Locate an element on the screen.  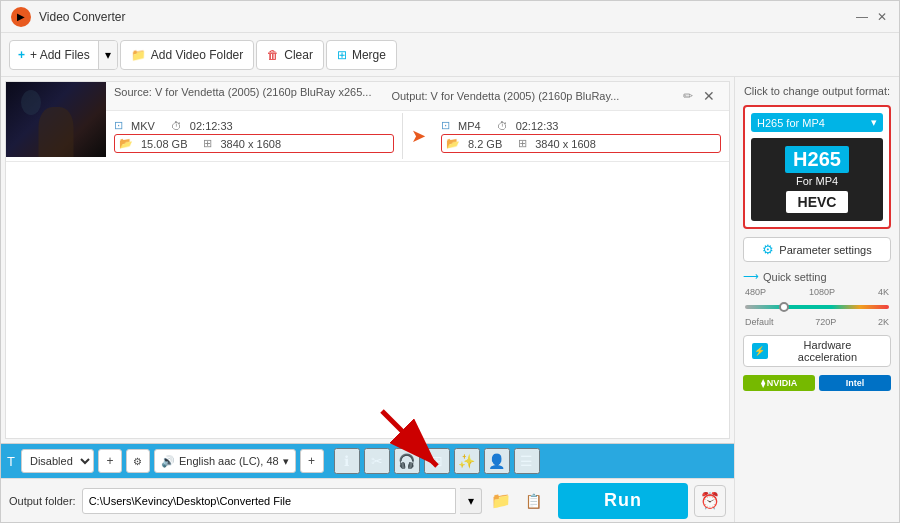
text-icon: T is located at coordinates (11, 462).